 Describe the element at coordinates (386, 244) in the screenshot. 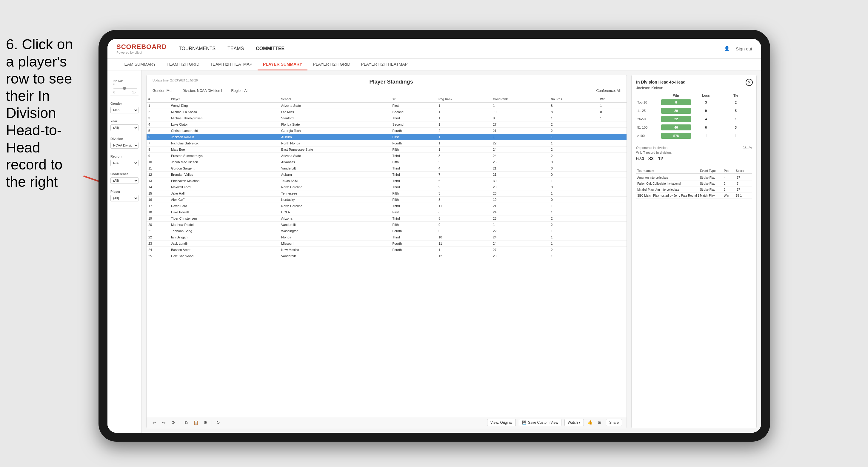

I see `table-row: 23Jack LundinMissouriFourth11241` at that location.